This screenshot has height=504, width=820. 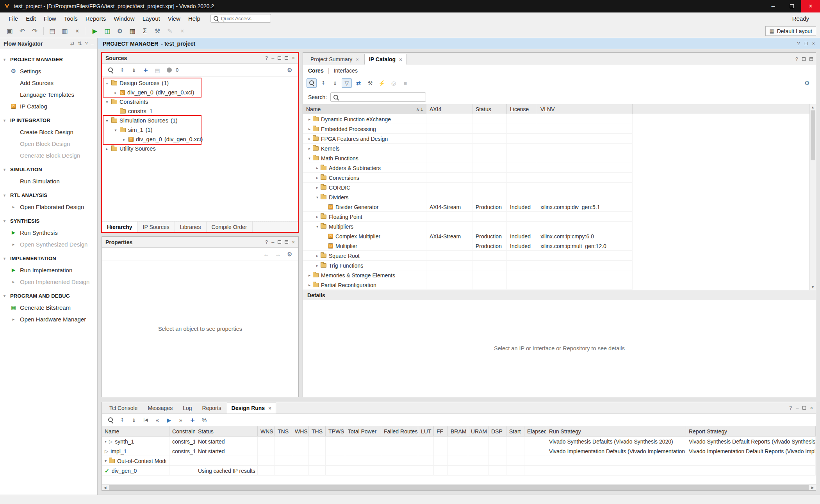 What do you see at coordinates (50, 19) in the screenshot?
I see `menu-flow: Flow` at bounding box center [50, 19].